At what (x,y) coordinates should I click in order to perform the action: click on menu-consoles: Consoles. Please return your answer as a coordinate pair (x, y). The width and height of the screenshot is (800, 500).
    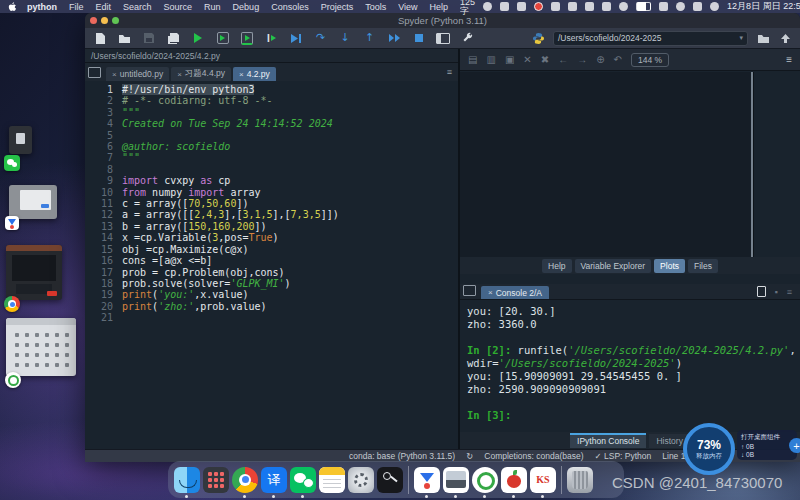
    Looking at the image, I should click on (290, 7).